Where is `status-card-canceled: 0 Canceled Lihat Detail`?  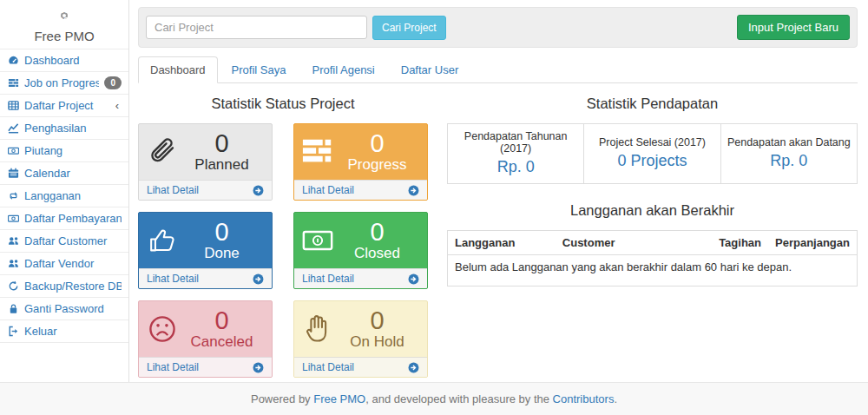
status-card-canceled: 0 Canceled Lihat Detail is located at coordinates (205, 339).